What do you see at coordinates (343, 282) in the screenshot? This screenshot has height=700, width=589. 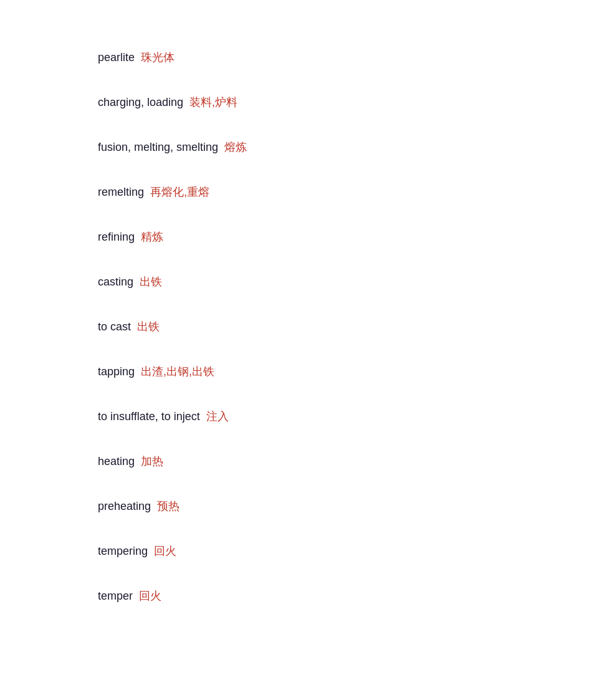 I see `list-item: casting出铁` at bounding box center [343, 282].